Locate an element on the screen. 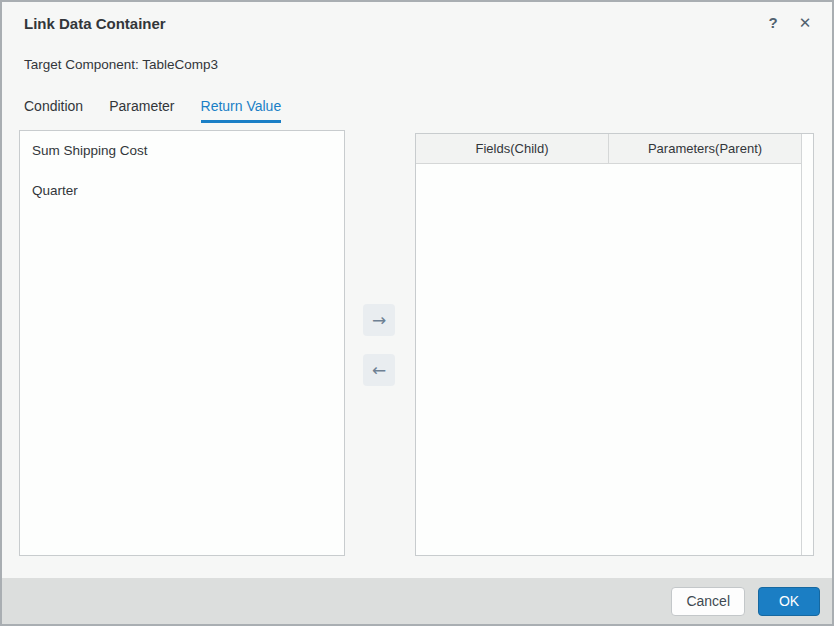 The image size is (834, 626). list-item-sum-shipping-cost: Sum Shipping Cost is located at coordinates (182, 151).